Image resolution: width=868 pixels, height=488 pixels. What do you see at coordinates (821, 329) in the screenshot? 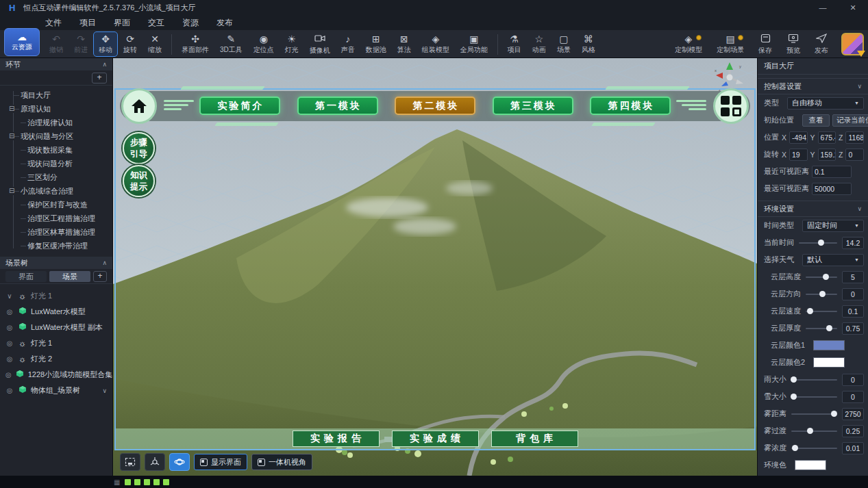
I see `cloud-thickness-slider` at bounding box center [821, 329].